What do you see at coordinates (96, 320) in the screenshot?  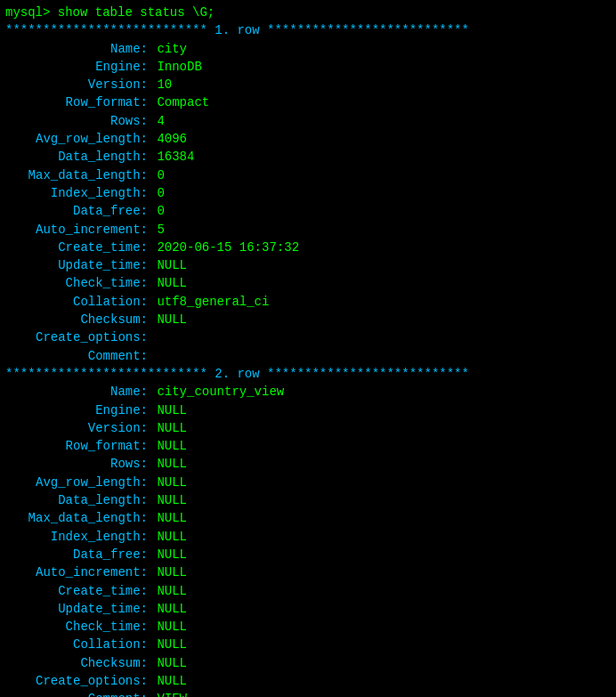 I see `row1-checksum: Checksum: NULL` at bounding box center [96, 320].